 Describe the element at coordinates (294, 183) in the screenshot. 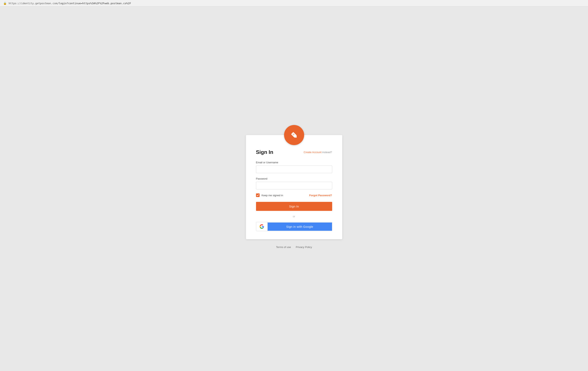

I see `password-form-group: Password` at that location.